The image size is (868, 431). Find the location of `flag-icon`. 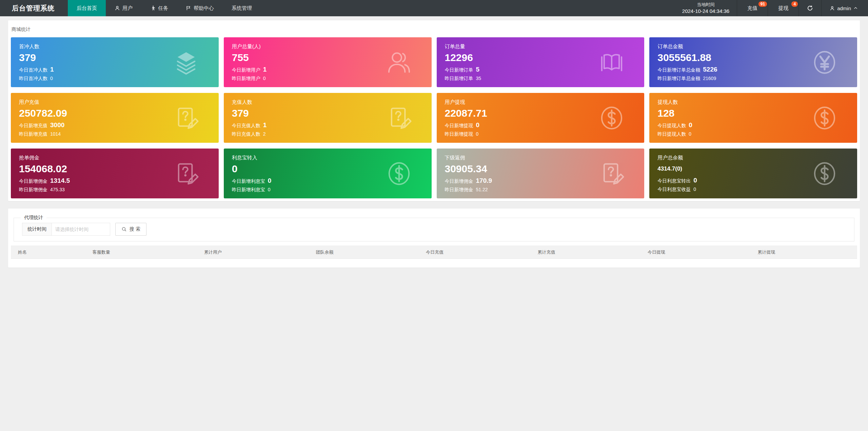

flag-icon is located at coordinates (189, 8).